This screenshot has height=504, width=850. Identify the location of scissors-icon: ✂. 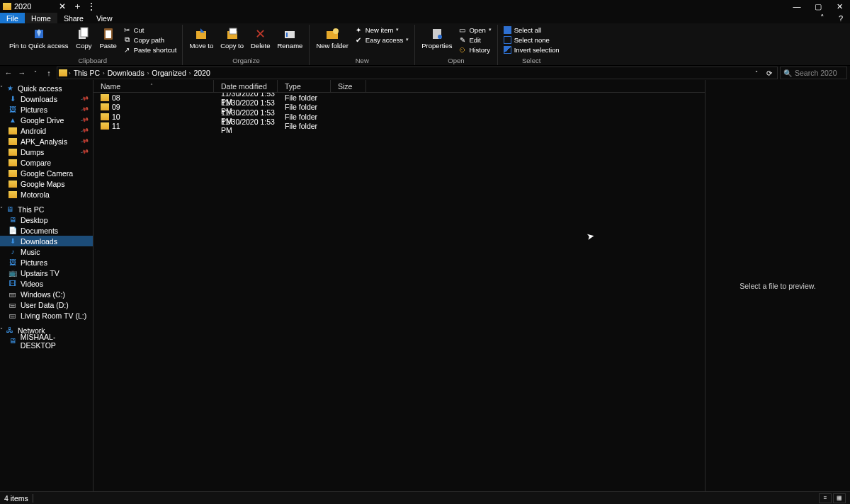
(128, 30).